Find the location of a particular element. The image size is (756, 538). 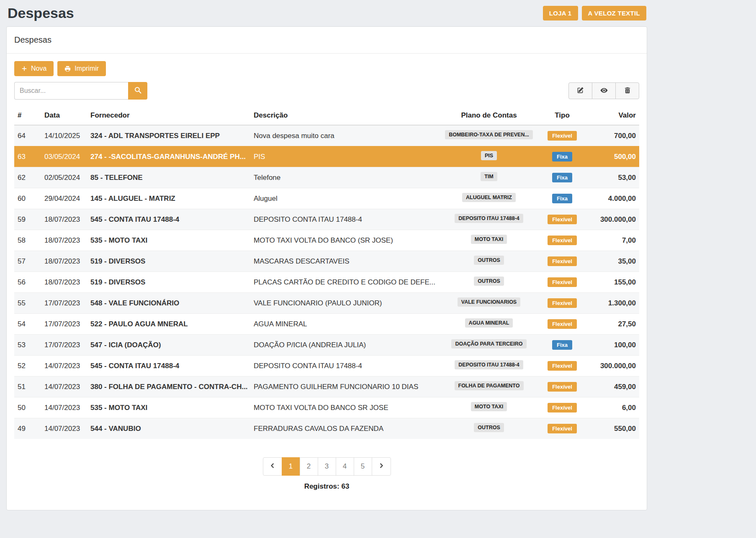

search-group is located at coordinates (81, 91).